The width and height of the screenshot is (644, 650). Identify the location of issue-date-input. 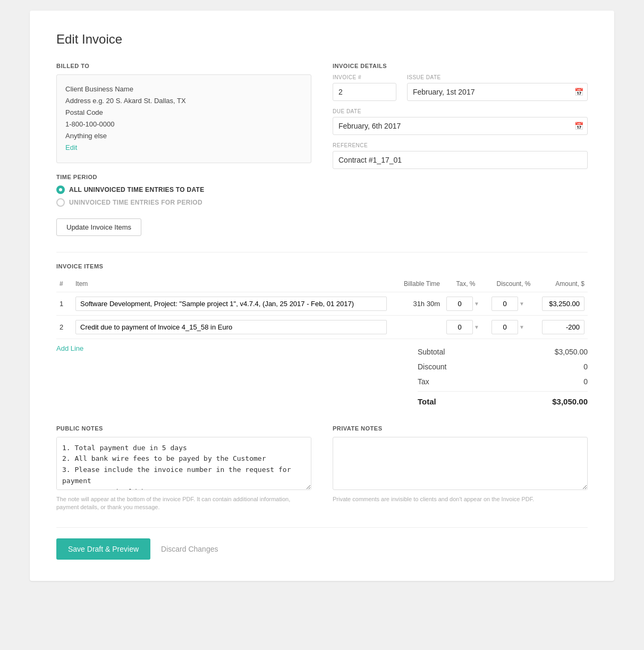
(497, 92).